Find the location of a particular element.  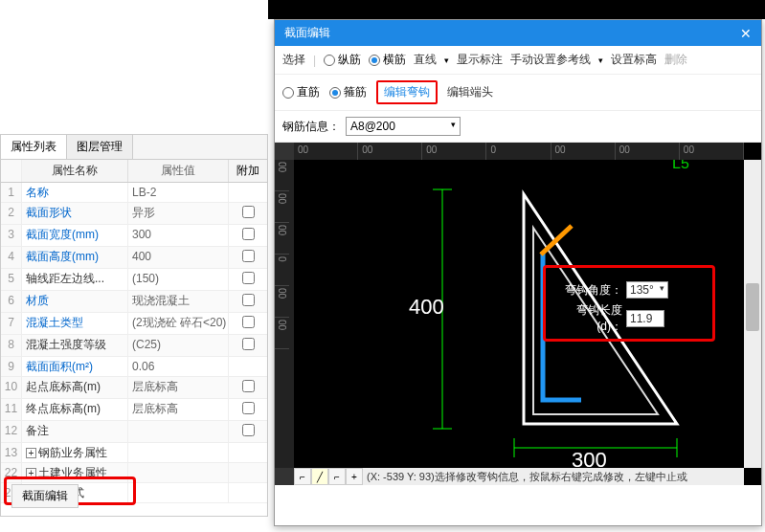

bottom-tab-section-edit: 截面编辑 is located at coordinates (45, 496).